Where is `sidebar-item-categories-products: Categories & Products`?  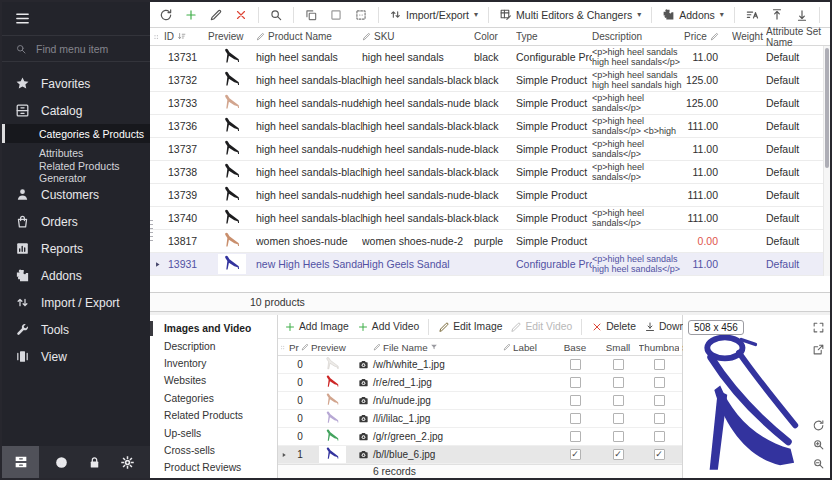
sidebar-item-categories-products: Categories & Products is located at coordinates (76, 134).